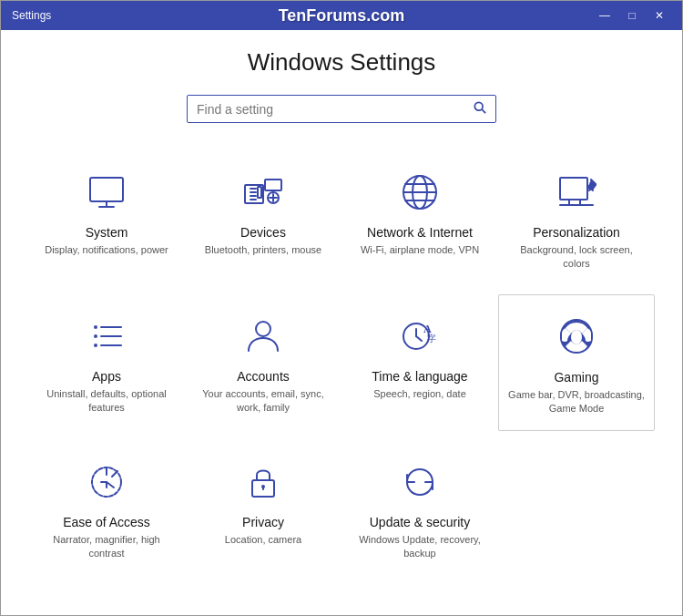 This screenshot has height=616, width=683. What do you see at coordinates (263, 401) in the screenshot?
I see `accounts-desc: Your accounts, email, sync, work, family` at bounding box center [263, 401].